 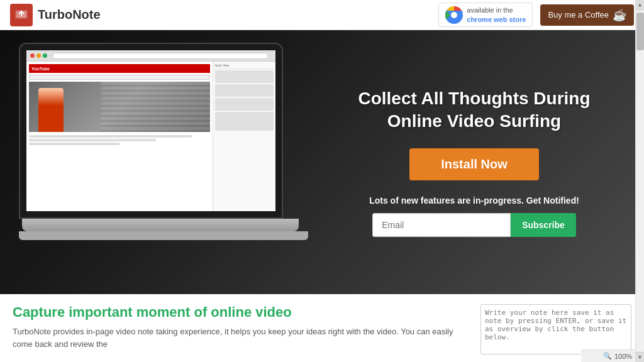 I want to click on youtube-header: YouTube, so click(x=119, y=69).